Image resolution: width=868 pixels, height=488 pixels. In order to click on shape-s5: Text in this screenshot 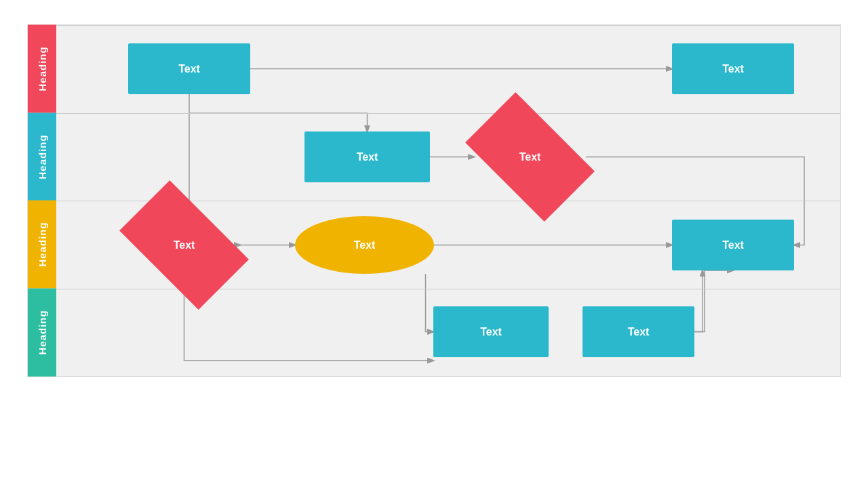, I will do `click(184, 245)`.